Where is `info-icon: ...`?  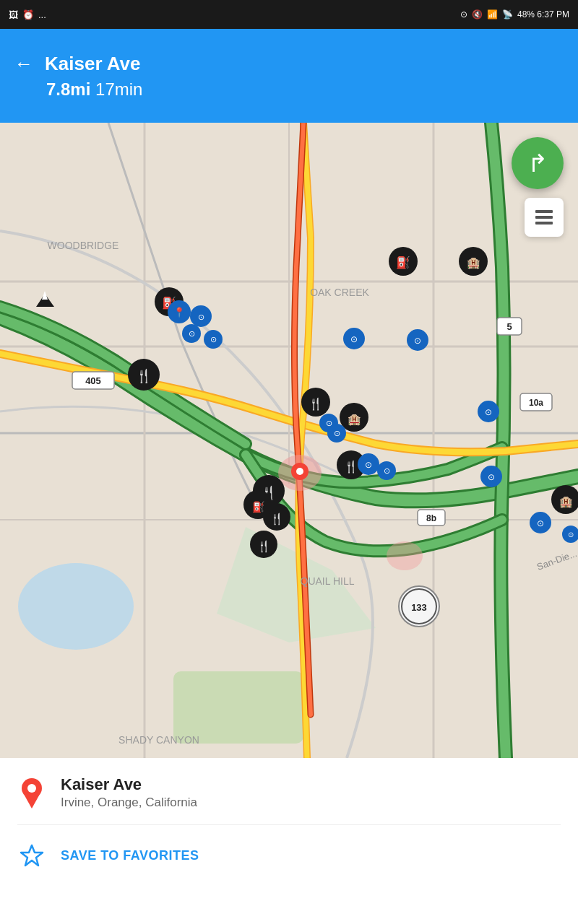
info-icon: ... is located at coordinates (42, 14).